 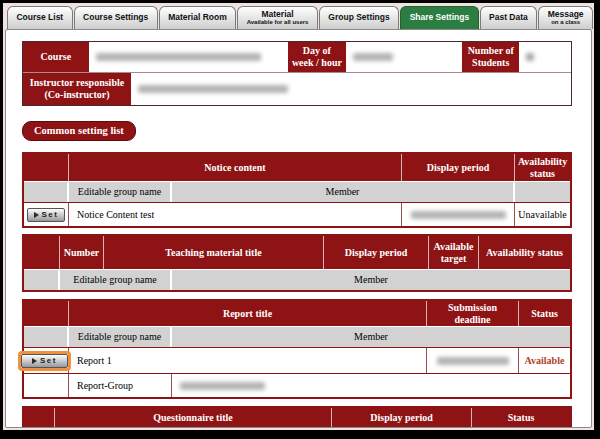 I want to click on report-table-subheader: Editable group name Member, so click(x=297, y=336).